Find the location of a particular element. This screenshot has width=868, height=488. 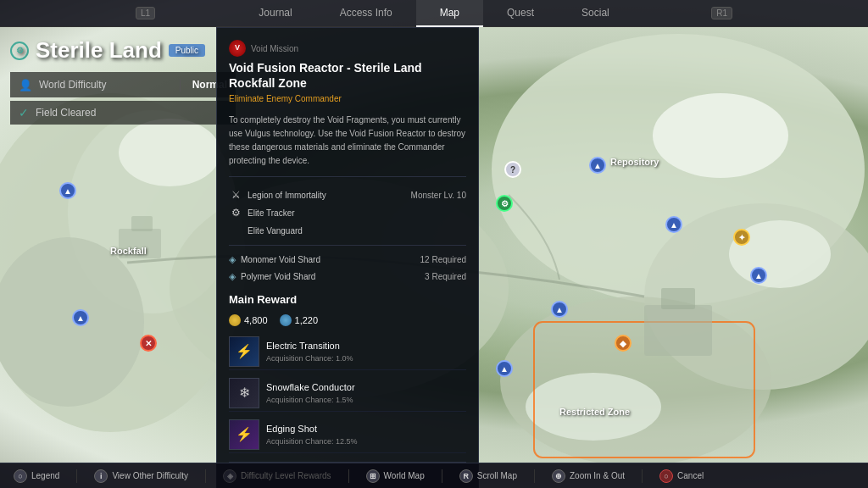

void-icon: V is located at coordinates (237, 48).